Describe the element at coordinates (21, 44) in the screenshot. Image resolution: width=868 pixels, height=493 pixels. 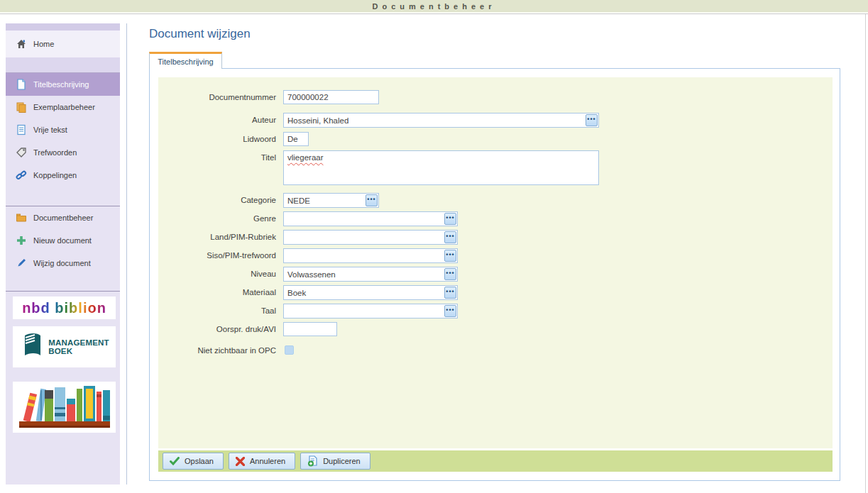
I see `home-icon` at that location.